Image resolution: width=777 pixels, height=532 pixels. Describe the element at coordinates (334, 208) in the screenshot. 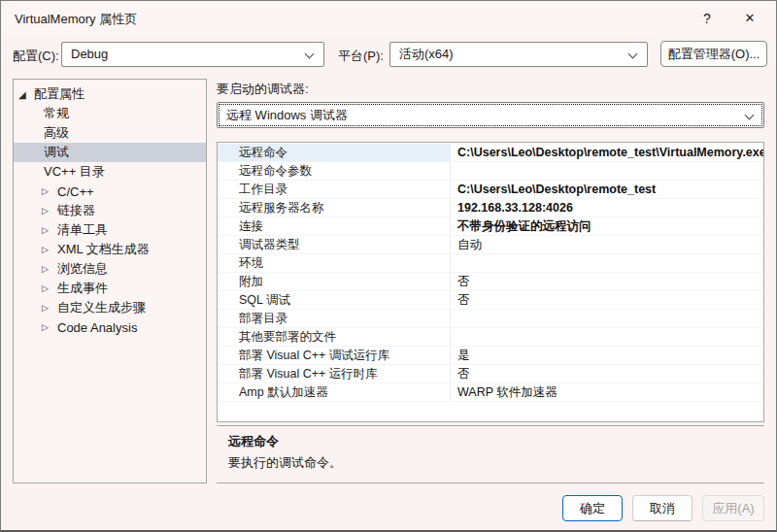

I see `property-name-cell: 远程服务器名称` at that location.